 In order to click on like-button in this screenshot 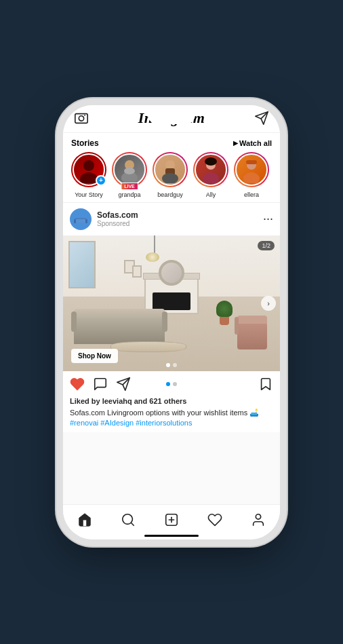, I will do `click(77, 384)`.